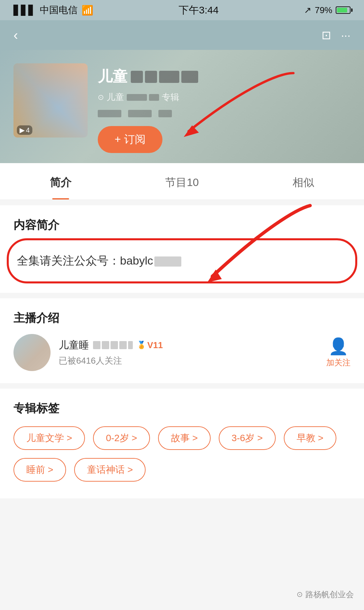 The width and height of the screenshot is (364, 610). What do you see at coordinates (324, 10) in the screenshot?
I see `battery-percent: 79%` at bounding box center [324, 10].